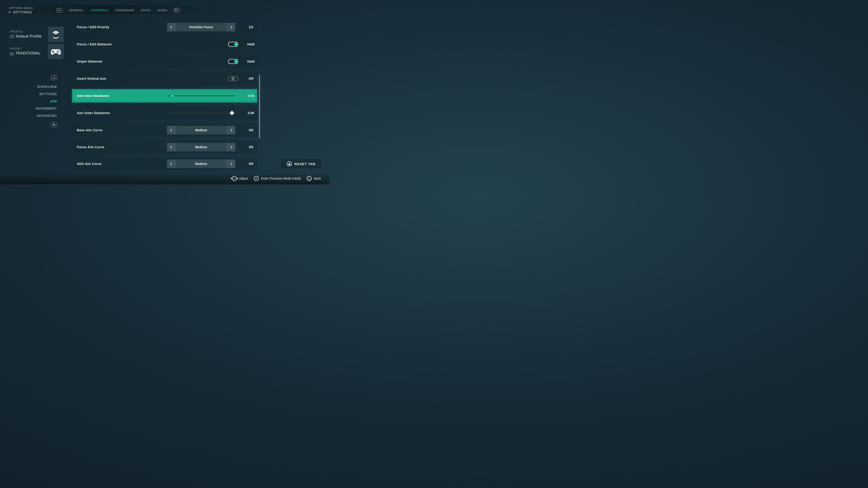 Image resolution: width=868 pixels, height=488 pixels. I want to click on reset-tab-button: RESET TAB, so click(301, 164).